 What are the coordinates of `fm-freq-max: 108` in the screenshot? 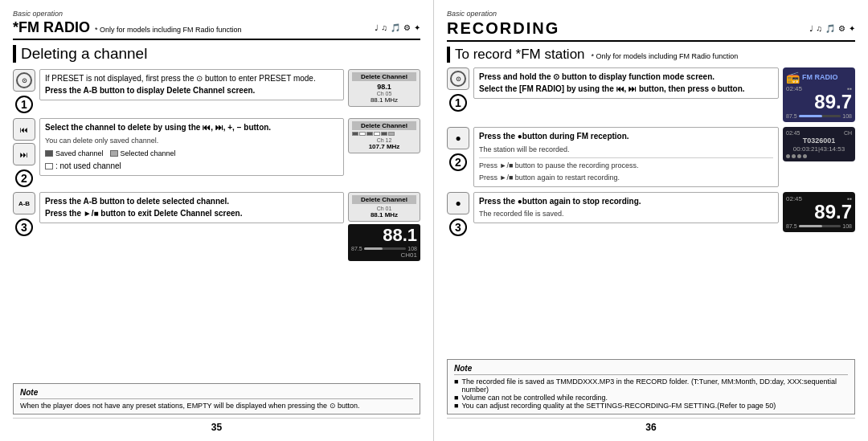 It's located at (847, 116).